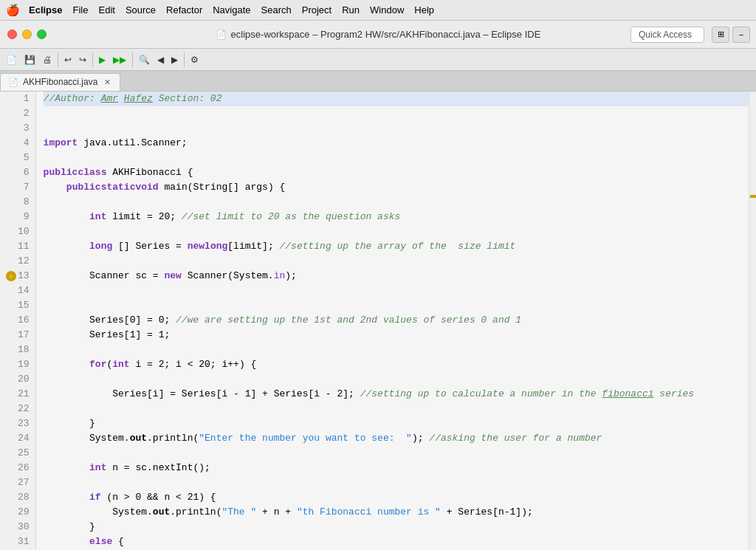  What do you see at coordinates (161, 60) in the screenshot?
I see `toolbar-back-button: ◀` at bounding box center [161, 60].